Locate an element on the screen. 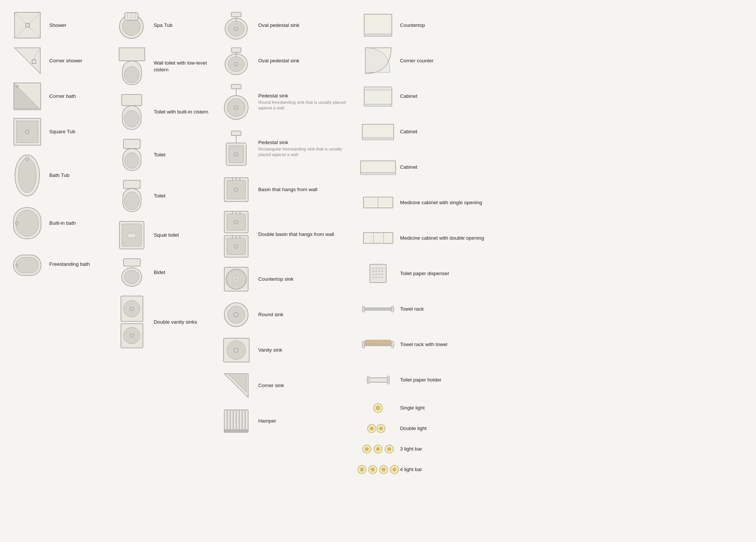  item-cabinet3: Cabinet is located at coordinates (429, 167).